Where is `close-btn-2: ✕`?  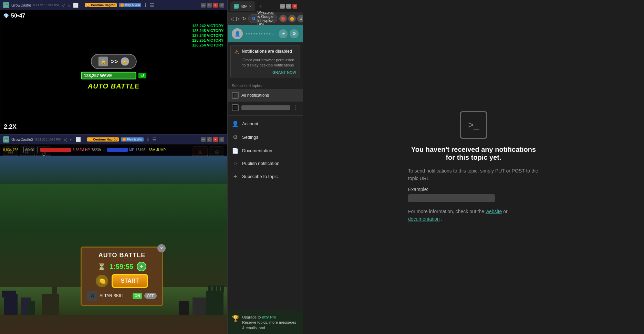
close-btn-2: ✕ is located at coordinates (216, 139).